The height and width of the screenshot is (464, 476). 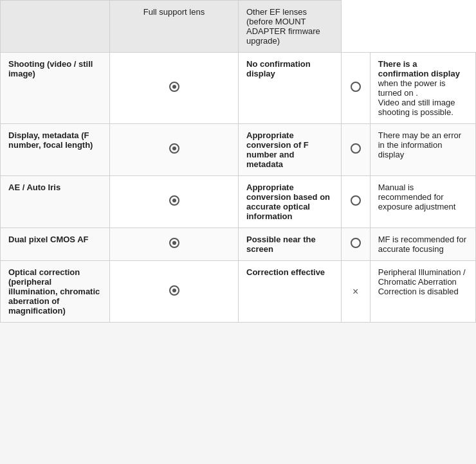 What do you see at coordinates (423, 89) in the screenshot?
I see `other-ef-content: There is a confirmation display when the…` at bounding box center [423, 89].